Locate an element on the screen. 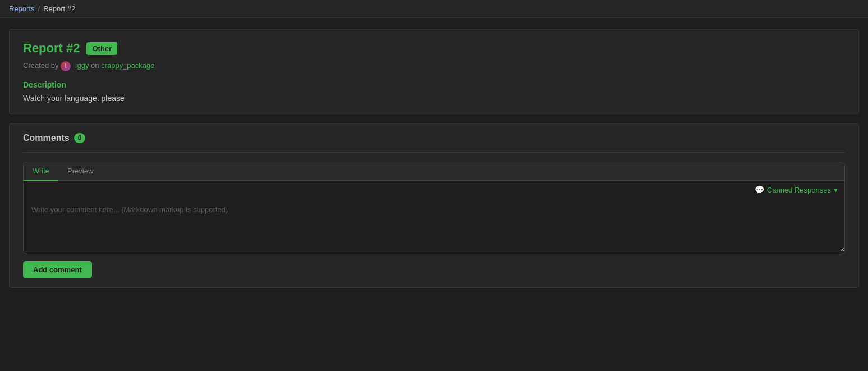  canned-responses-bar: 💬 Canned Responses ▾ is located at coordinates (434, 190).